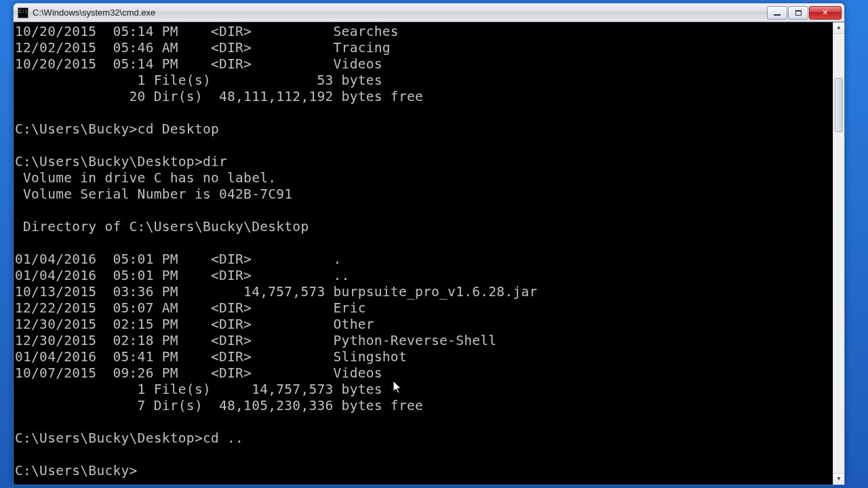 This screenshot has width=868, height=488. I want to click on close-icon: ✕, so click(825, 12).